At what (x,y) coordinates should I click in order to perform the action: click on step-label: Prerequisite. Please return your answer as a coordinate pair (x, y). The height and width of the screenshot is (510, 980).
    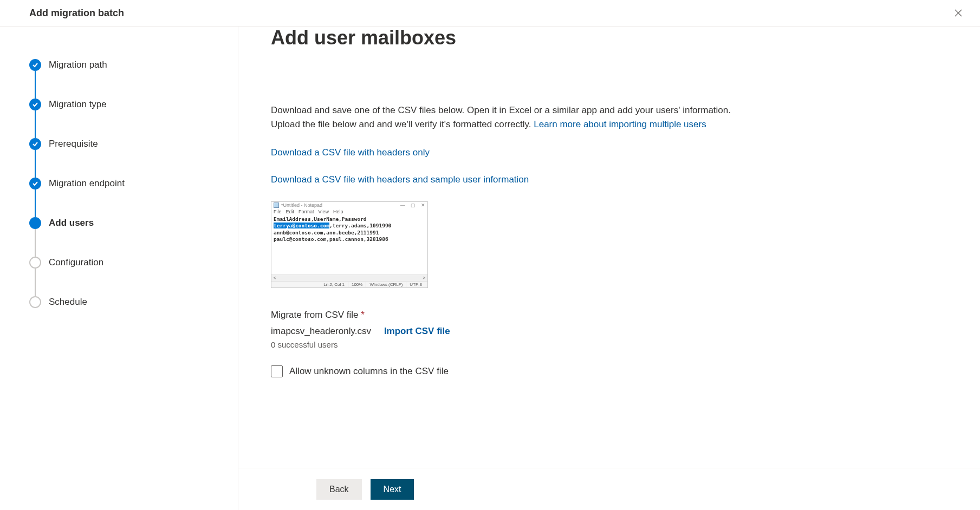
    Looking at the image, I should click on (74, 144).